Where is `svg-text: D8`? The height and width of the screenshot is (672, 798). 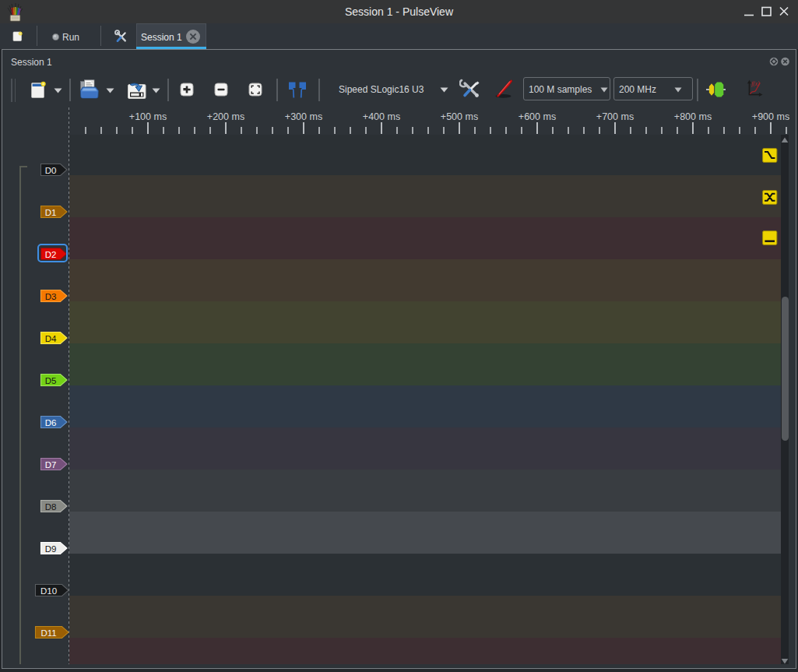 svg-text: D8 is located at coordinates (51, 506).